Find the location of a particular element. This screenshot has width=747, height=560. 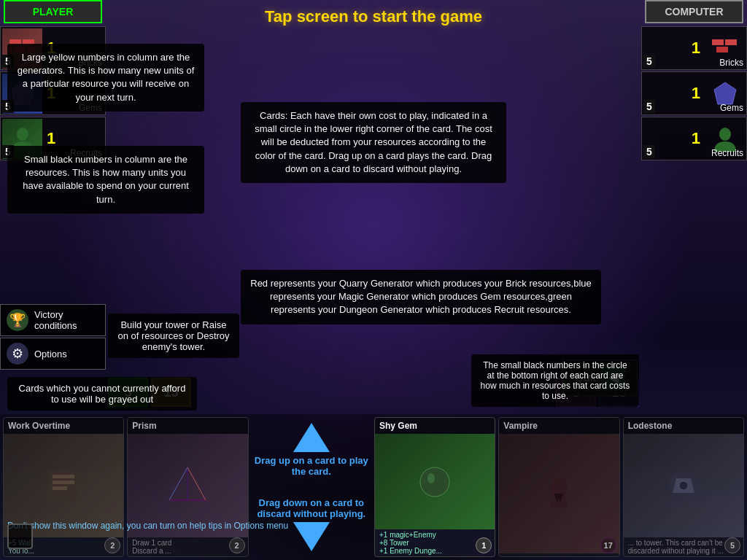

right-bricks-label: Bricks is located at coordinates (731, 63).